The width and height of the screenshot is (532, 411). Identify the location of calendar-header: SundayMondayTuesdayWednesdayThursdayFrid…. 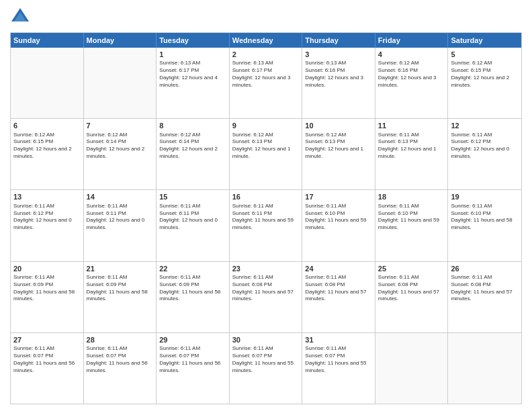
(266, 40).